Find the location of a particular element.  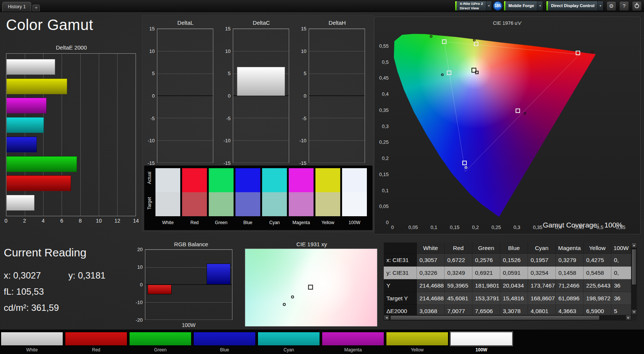

cie-y-tick: 0,55 is located at coordinates (384, 46).